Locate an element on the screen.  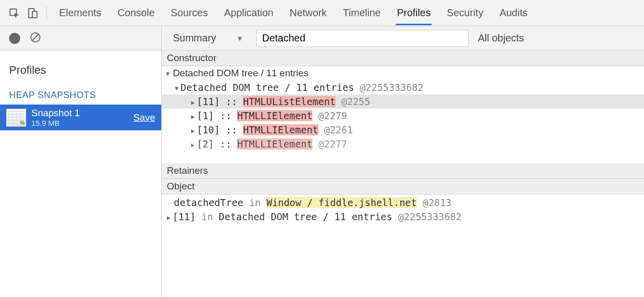
tab-timeline: Timeline is located at coordinates (362, 13).